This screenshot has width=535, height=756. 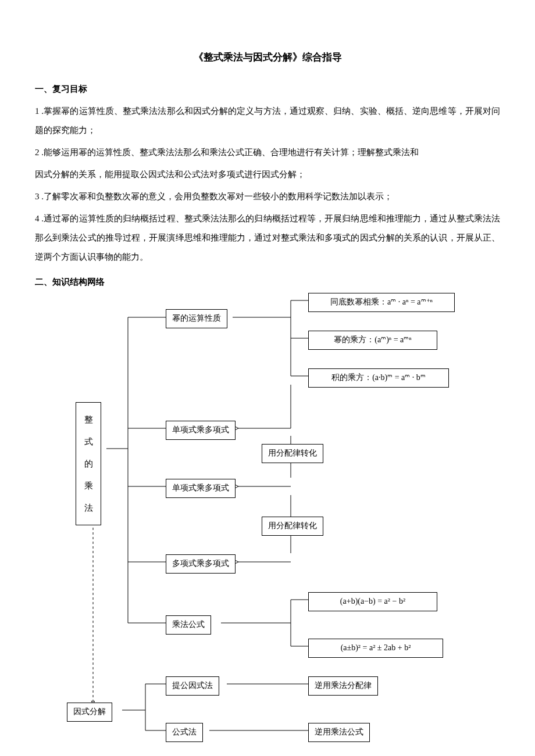 I want to click on item-2b: 因式分解的关系，能用提取公因式法和公式法对多项式进行因式分解；, so click(x=268, y=174).